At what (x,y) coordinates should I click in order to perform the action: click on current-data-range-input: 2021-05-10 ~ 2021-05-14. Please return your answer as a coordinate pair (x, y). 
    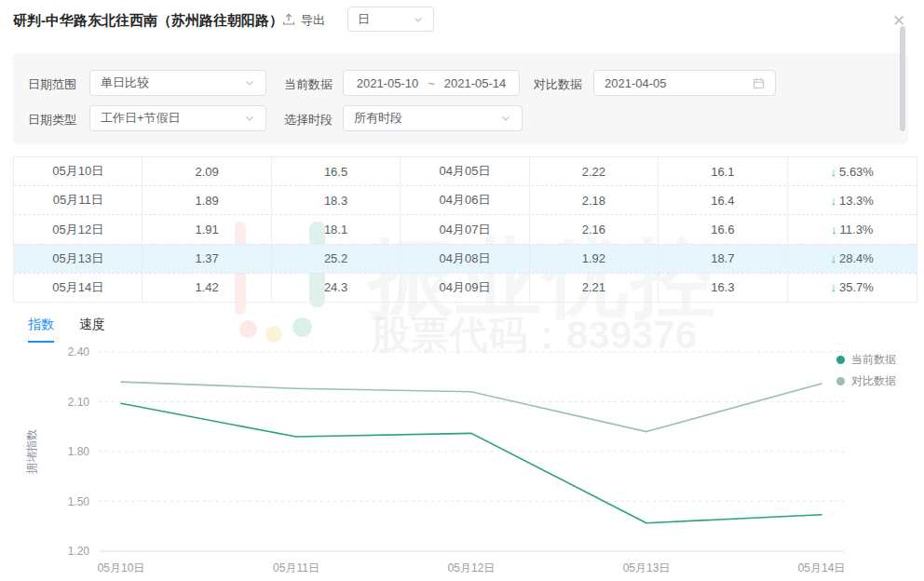
    Looking at the image, I should click on (431, 83).